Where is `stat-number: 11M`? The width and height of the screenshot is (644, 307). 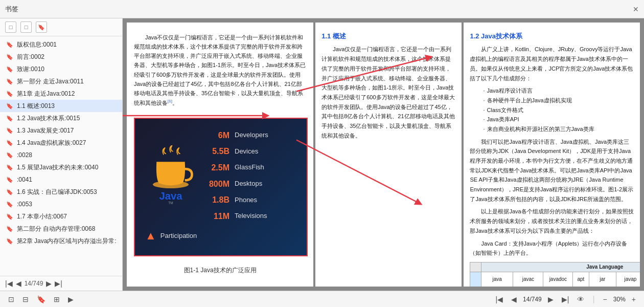 stat-number: 11M is located at coordinates (218, 216).